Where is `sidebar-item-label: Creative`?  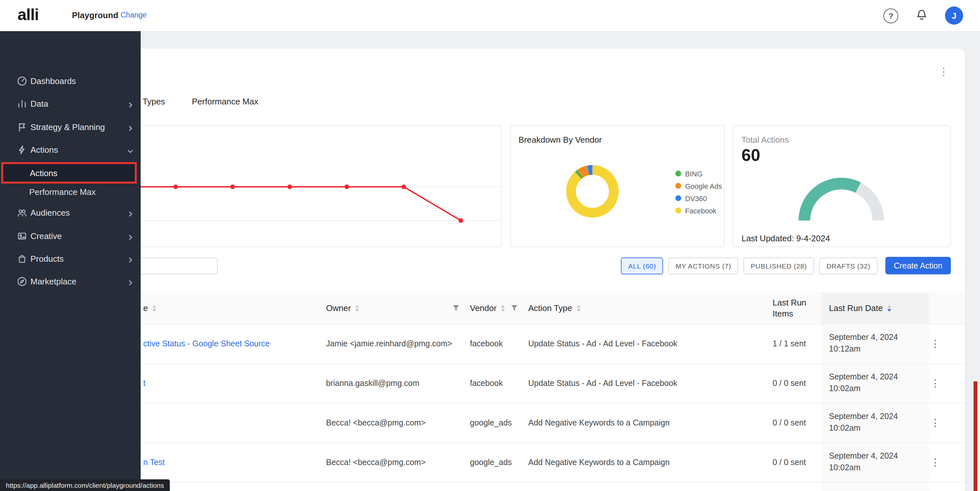 sidebar-item-label: Creative is located at coordinates (46, 236).